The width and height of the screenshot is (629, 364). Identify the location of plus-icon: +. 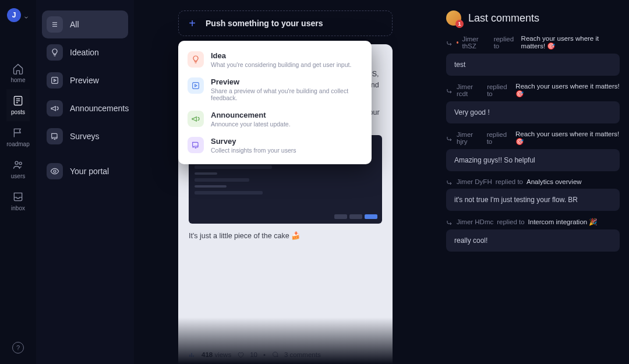
(192, 23).